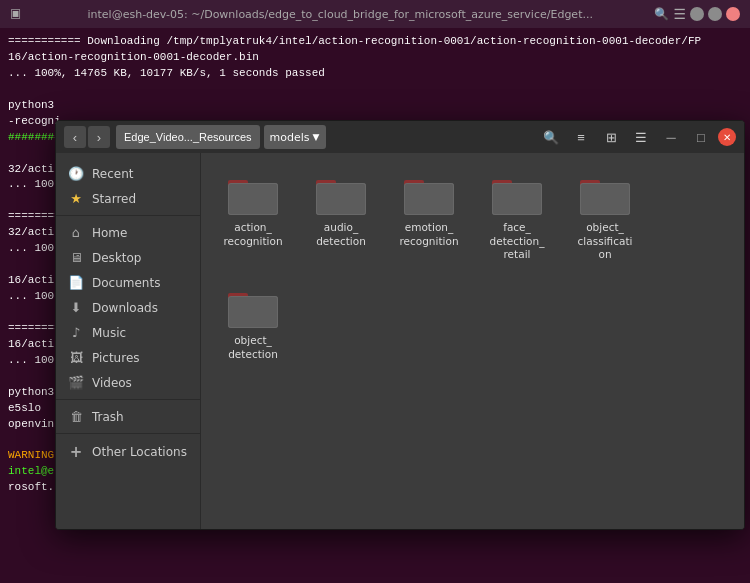  What do you see at coordinates (375, 42) in the screenshot?
I see `terminal-line-1: =========== Downloading /tmp/tmplyatruk4…` at bounding box center [375, 42].